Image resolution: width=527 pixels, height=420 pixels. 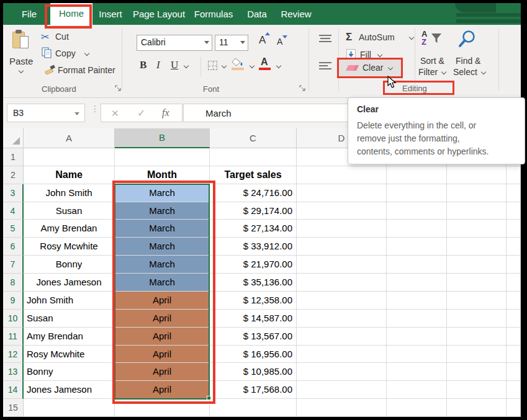 What do you see at coordinates (477, 247) in the screenshot?
I see `cell-F6` at bounding box center [477, 247].